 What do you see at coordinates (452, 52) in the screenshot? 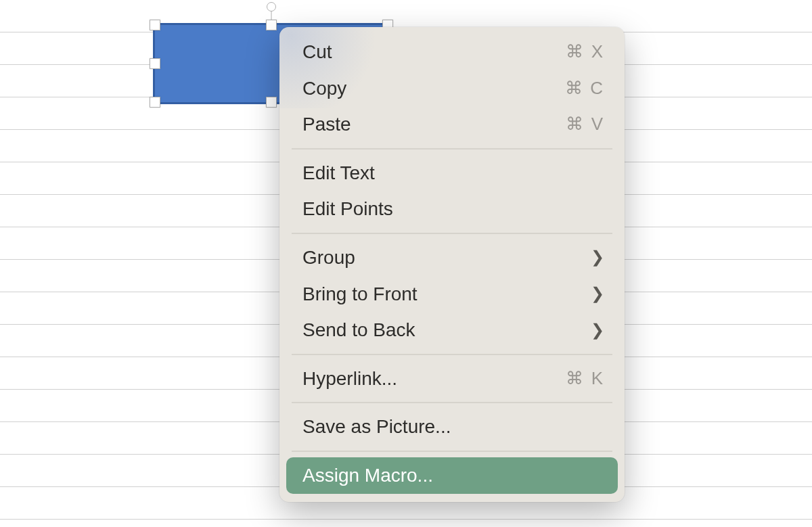
I see `menu-item-cut: Cut ⌘ X` at bounding box center [452, 52].